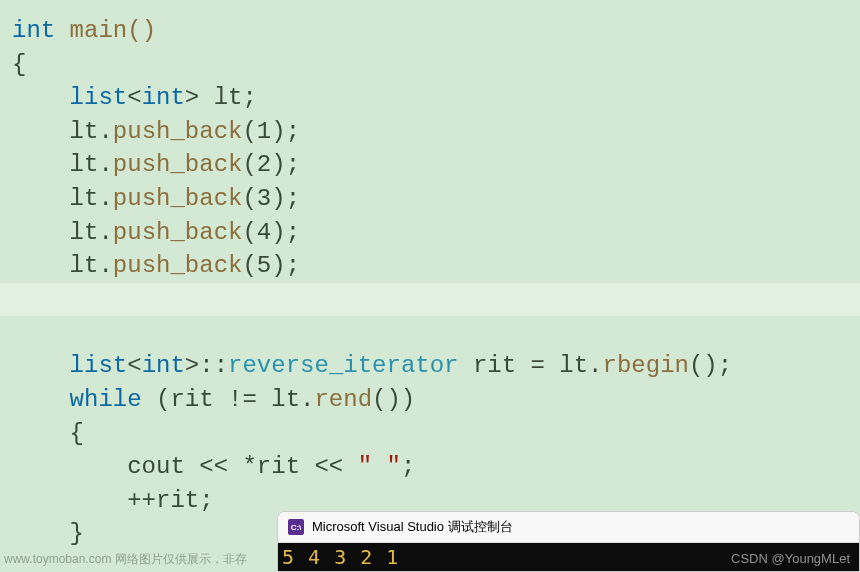  What do you see at coordinates (430, 266) in the screenshot?
I see `code-line: lt.push_back(5);` at bounding box center [430, 266].